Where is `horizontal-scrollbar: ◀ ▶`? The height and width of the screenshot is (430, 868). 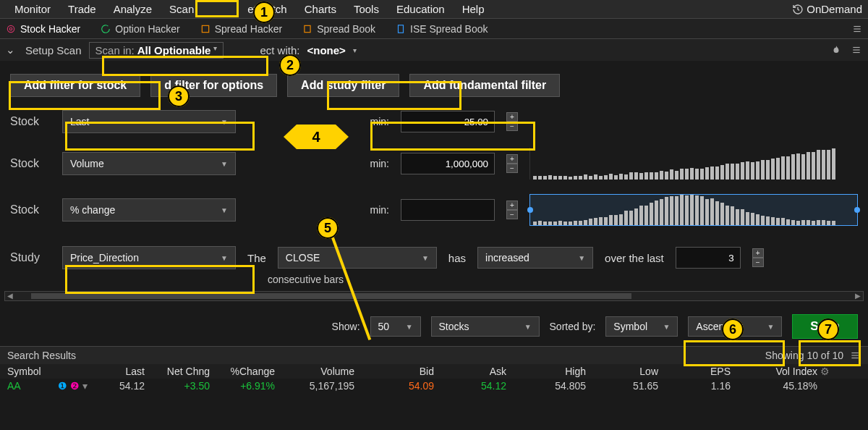
horizontal-scrollbar: ◀ ▶ is located at coordinates (434, 296).